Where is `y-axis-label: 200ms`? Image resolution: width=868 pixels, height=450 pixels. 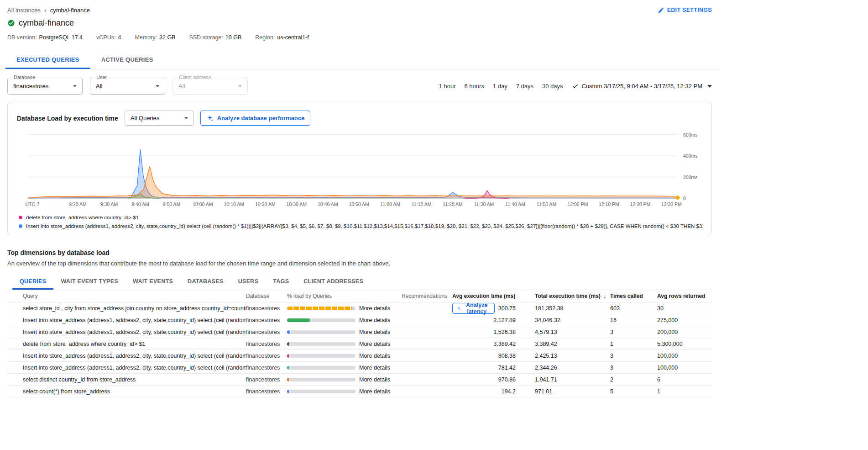
y-axis-label: 200ms is located at coordinates (690, 177).